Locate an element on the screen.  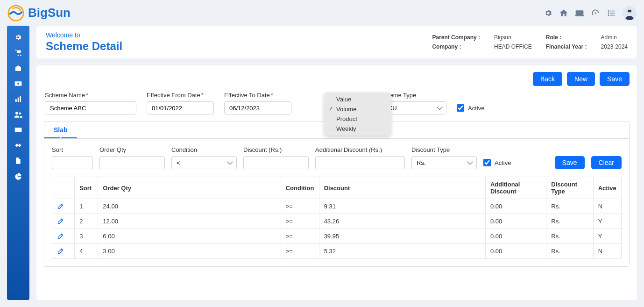
th-add-discount: Additional Discount is located at coordinates (516, 188).